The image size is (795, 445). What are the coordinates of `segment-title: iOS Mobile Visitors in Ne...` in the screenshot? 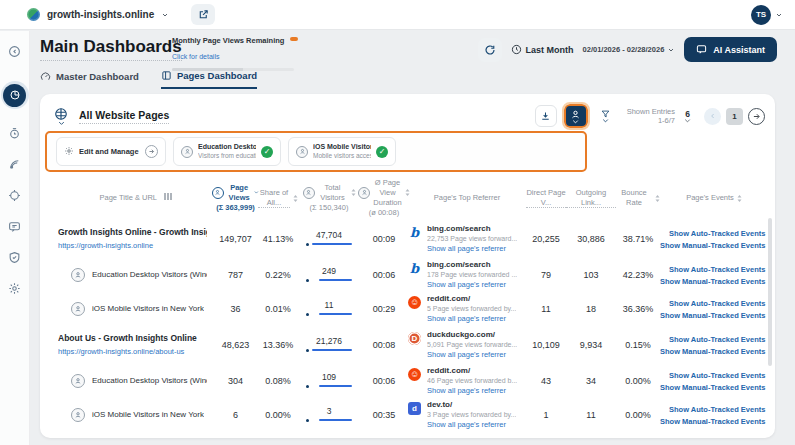 It's located at (342, 148).